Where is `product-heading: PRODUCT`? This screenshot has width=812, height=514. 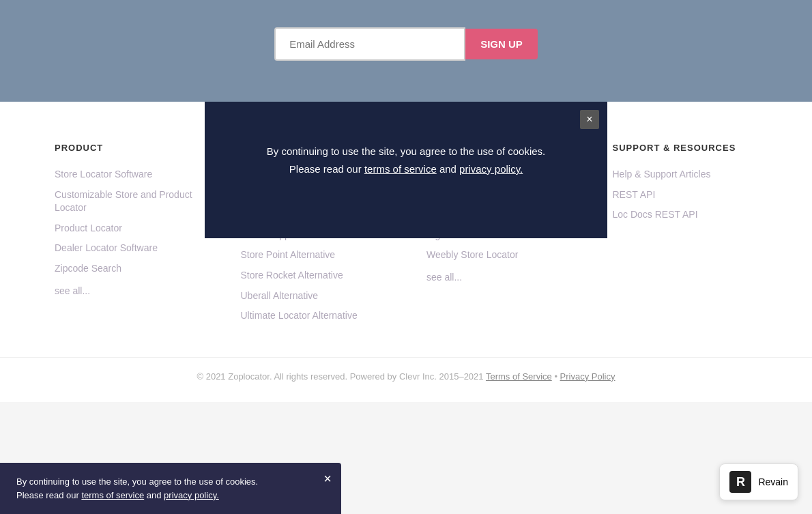 product-heading: PRODUCT is located at coordinates (127, 147).